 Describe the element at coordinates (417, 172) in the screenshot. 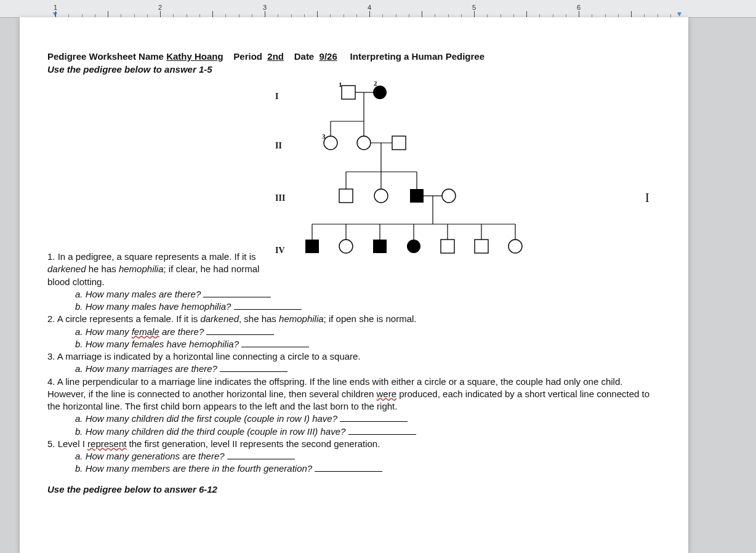

I see `pedigree-svg: 1 2 3` at that location.